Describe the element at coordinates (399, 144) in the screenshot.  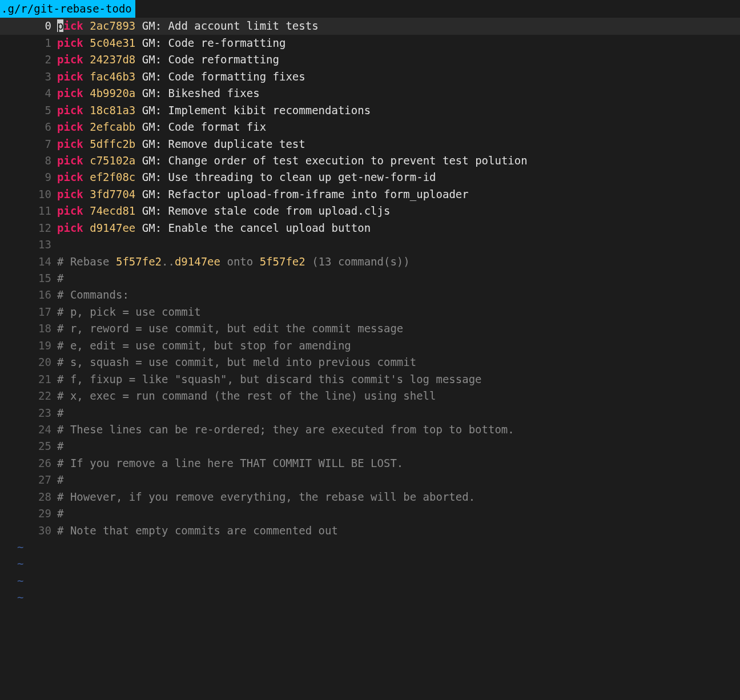
I see `line-content: pick 5dffc2b GM: Remove duplicate test` at that location.